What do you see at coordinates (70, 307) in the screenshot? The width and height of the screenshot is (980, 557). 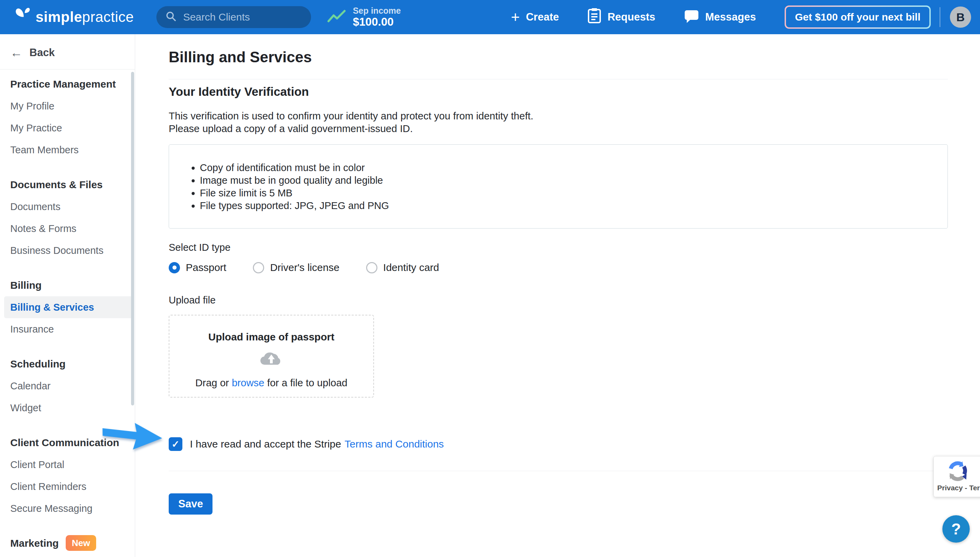 I see `section-billing: Billing Billing & Services Insurance` at bounding box center [70, 307].